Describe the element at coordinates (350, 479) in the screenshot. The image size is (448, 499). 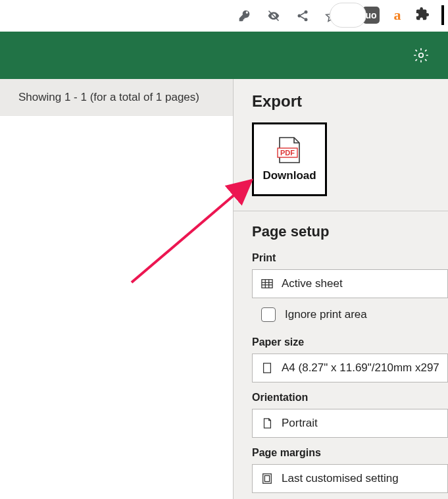
I see `page-margins-dropdown: Last customised setting` at that location.